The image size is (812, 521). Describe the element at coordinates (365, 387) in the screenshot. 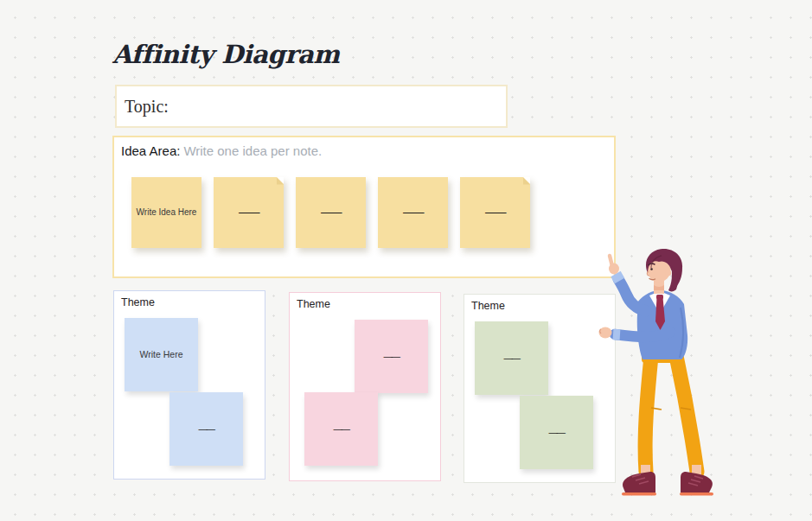

I see `theme-box: Theme ————` at that location.